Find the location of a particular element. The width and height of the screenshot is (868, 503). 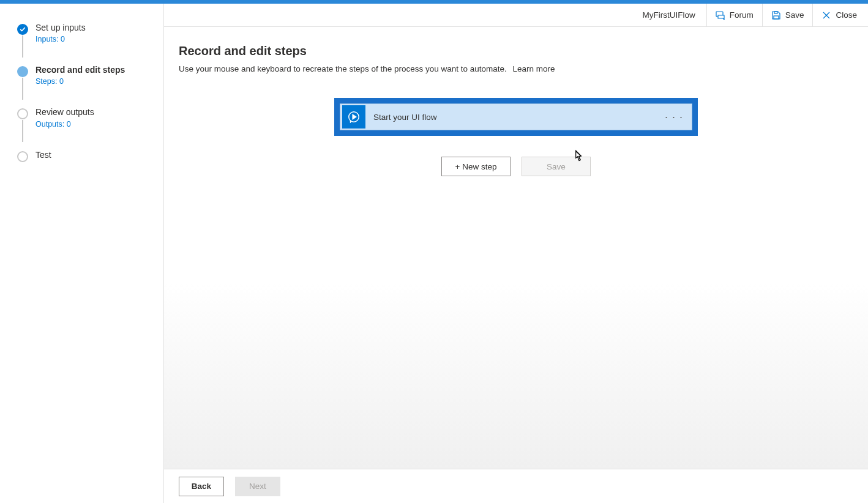

back-button: Back is located at coordinates (201, 486).